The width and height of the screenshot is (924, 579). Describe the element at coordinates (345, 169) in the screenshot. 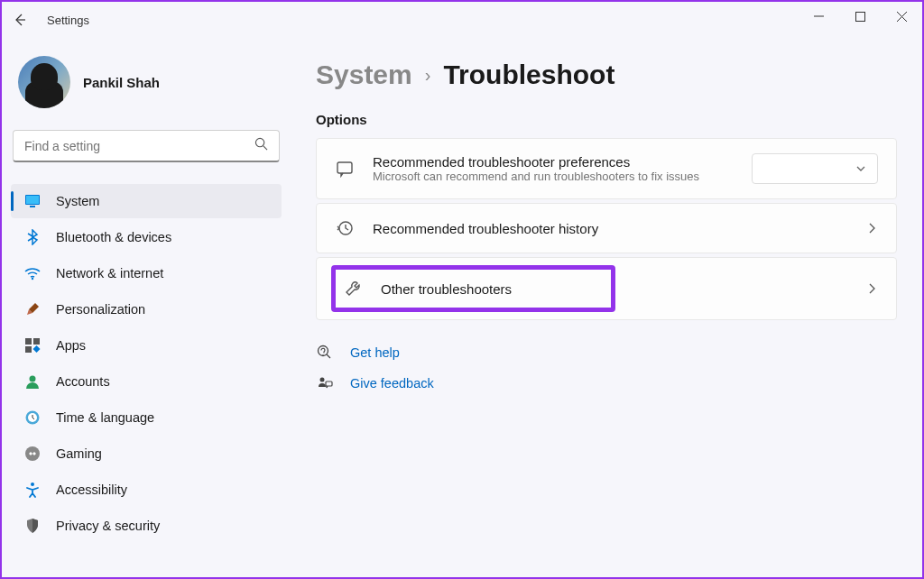

I see `chat-icon` at that location.